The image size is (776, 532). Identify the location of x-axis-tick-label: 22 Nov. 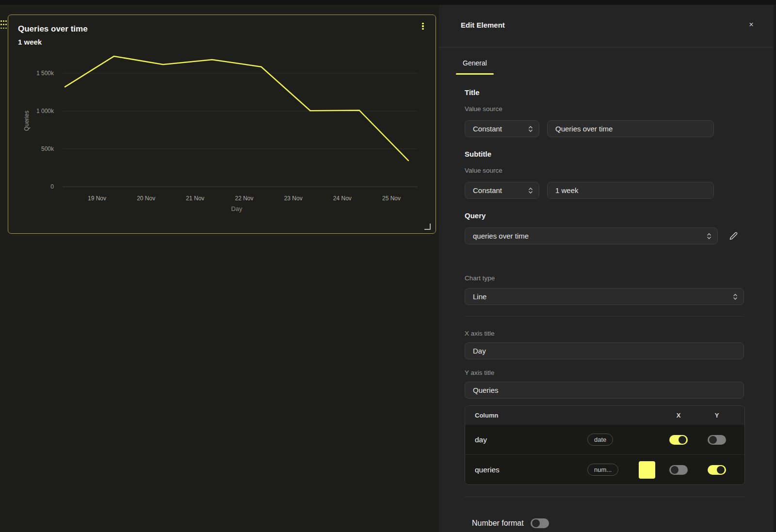
(244, 198).